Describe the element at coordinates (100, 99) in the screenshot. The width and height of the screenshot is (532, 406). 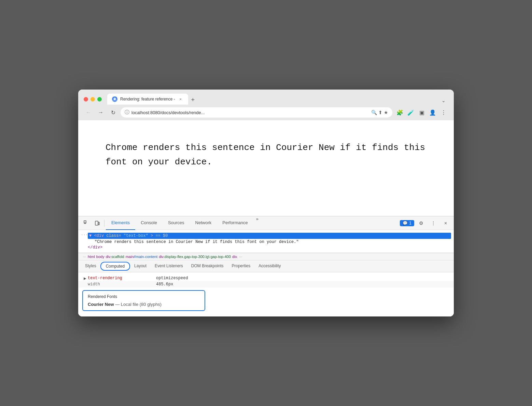
I see `maximize-traffic-light` at that location.